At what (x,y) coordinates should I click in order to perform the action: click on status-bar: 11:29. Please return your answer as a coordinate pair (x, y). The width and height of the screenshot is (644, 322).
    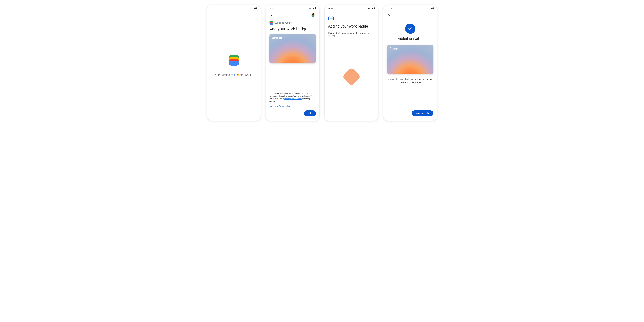
    Looking at the image, I should click on (410, 8).